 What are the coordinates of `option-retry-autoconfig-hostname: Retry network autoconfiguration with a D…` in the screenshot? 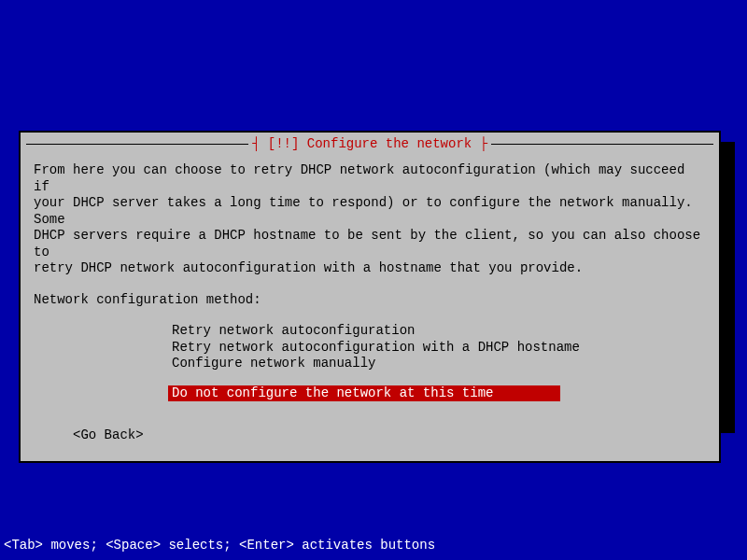 It's located at (437, 348).